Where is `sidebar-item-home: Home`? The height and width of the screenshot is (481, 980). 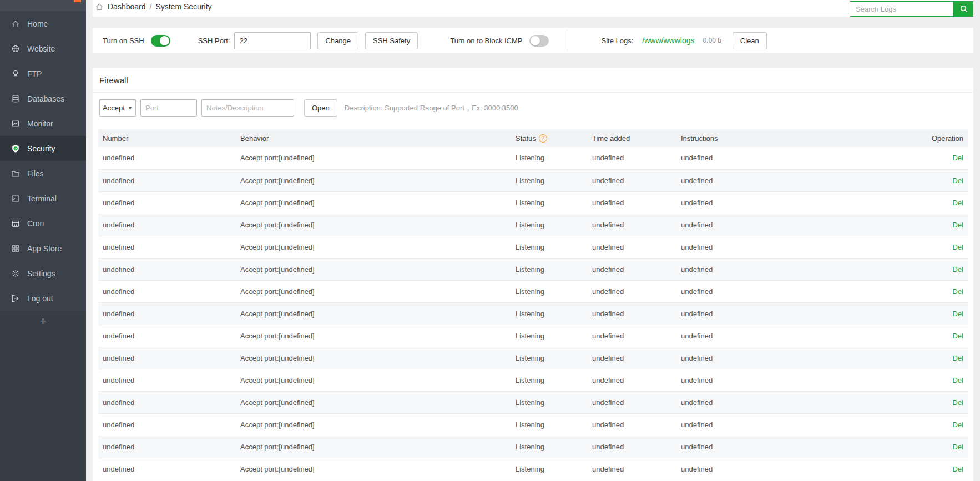
sidebar-item-home: Home is located at coordinates (43, 23).